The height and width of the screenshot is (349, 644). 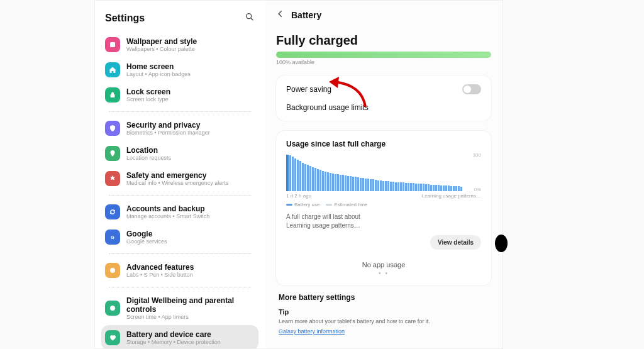 What do you see at coordinates (180, 270) in the screenshot?
I see `settings-item-star: Advanced features Labs • S Pen • Side bu…` at bounding box center [180, 270].